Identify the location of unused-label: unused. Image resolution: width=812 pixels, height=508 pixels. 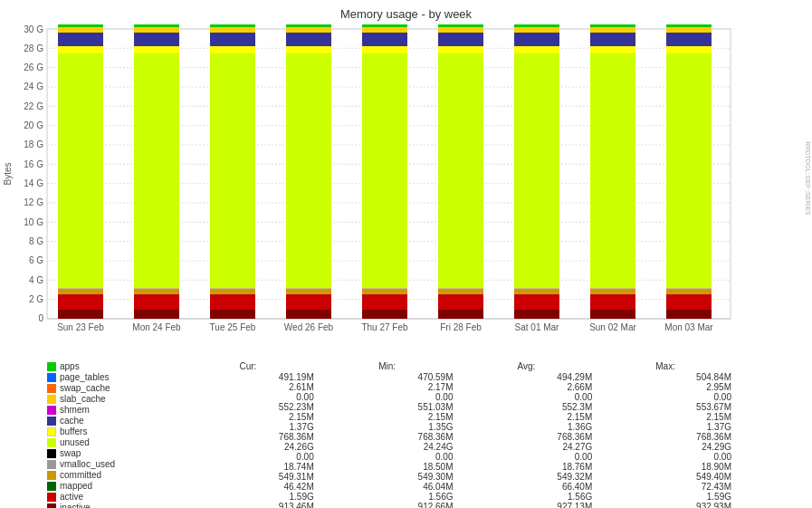
(96, 442).